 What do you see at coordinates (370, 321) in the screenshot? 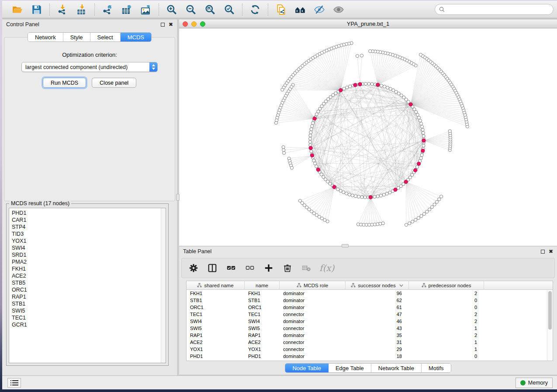
I see `node-table: shared name name MCDS role successor nod…` at bounding box center [370, 321].